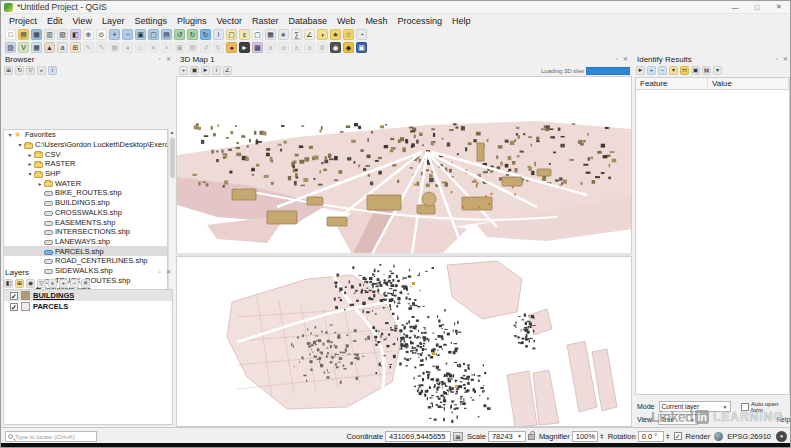 This screenshot has width=791, height=448. Describe the element at coordinates (86, 145) in the screenshot. I see `tree-item-c-users-gordon-luckett-desktop-exercise-file: ▾C:\Users\Gordon Luckett\Desktop\Exercis…` at that location.